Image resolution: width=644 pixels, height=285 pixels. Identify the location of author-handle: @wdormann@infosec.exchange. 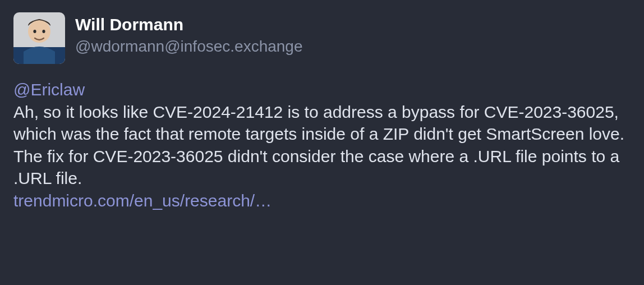
(189, 47).